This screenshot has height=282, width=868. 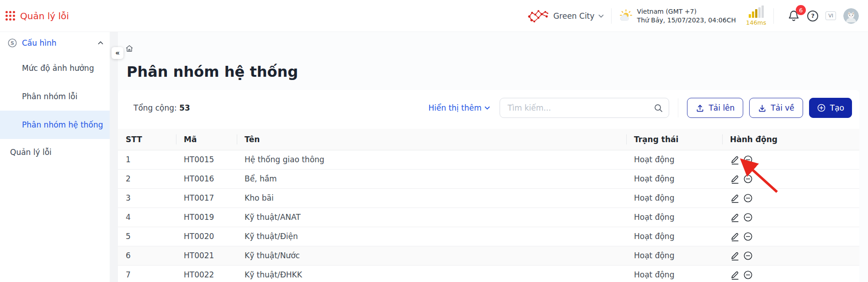 What do you see at coordinates (431, 198) in the screenshot?
I see `cell-name: Kho bãi` at bounding box center [431, 198].